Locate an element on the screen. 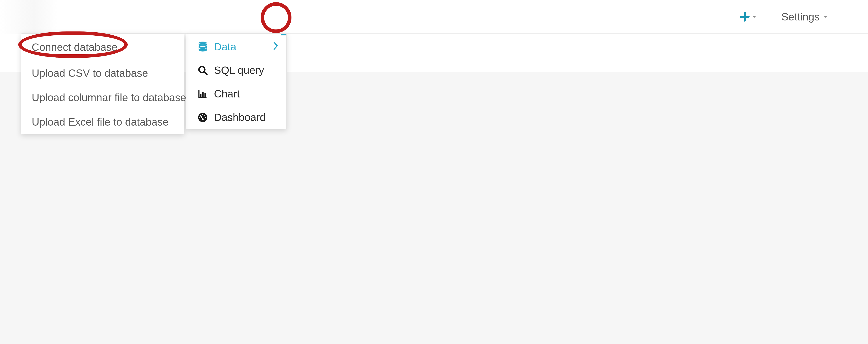 This screenshot has width=868, height=344. submenu-item-label: Upload columnar file to database is located at coordinates (109, 98).